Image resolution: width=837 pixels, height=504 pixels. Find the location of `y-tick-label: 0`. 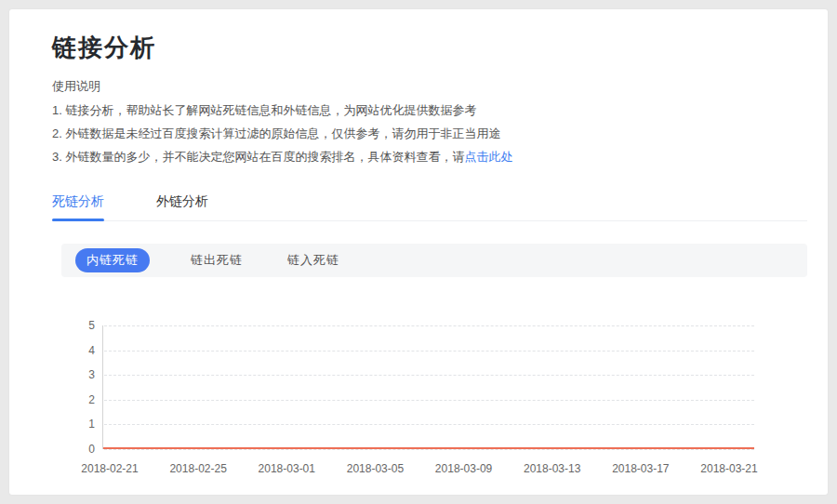

y-tick-label: 0 is located at coordinates (67, 449).